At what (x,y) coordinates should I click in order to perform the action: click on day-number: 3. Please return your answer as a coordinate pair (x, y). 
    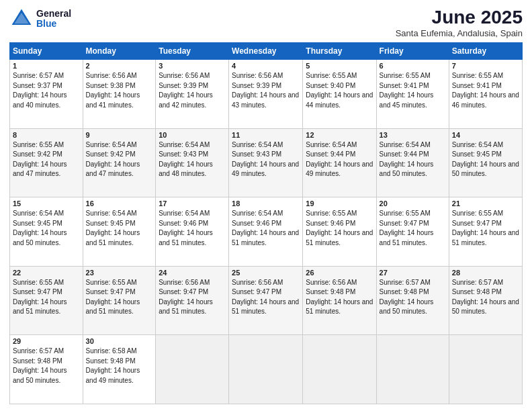
    Looking at the image, I should click on (192, 66).